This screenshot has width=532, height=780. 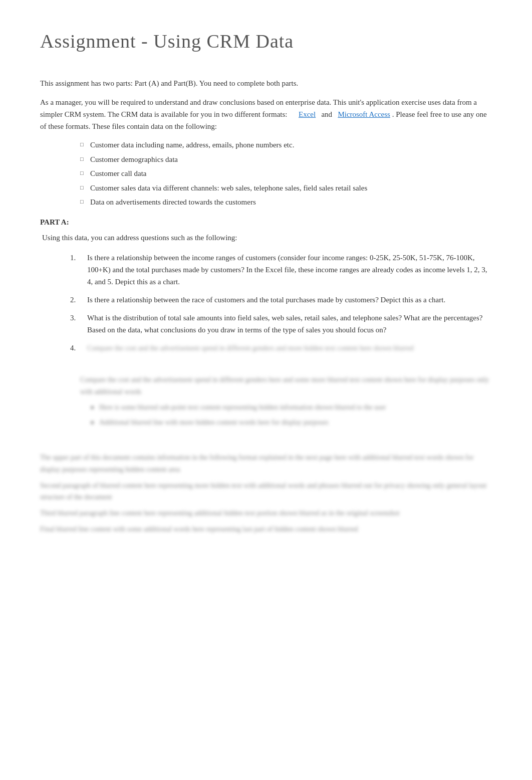 What do you see at coordinates (286, 173) in the screenshot?
I see `feature-bullet-list: Customer data including name, address, e…` at bounding box center [286, 173].